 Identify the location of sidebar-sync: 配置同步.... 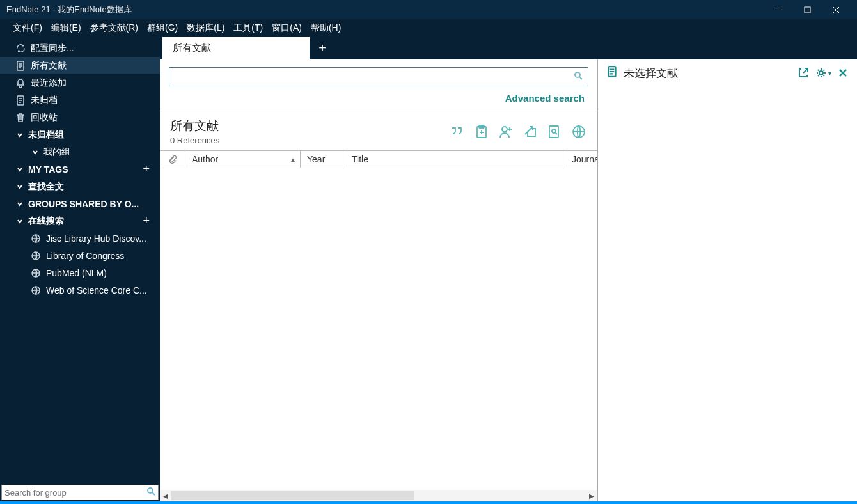
(80, 49).